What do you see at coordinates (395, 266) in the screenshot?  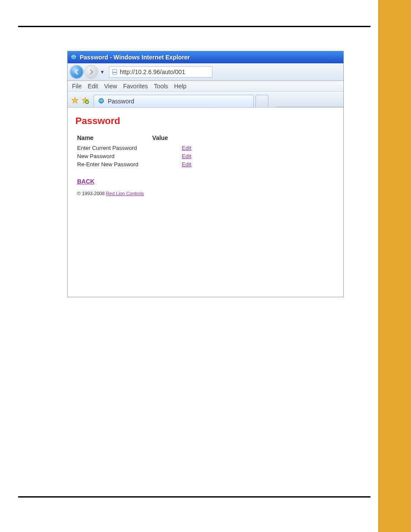 I see `doc-margin-bar` at bounding box center [395, 266].